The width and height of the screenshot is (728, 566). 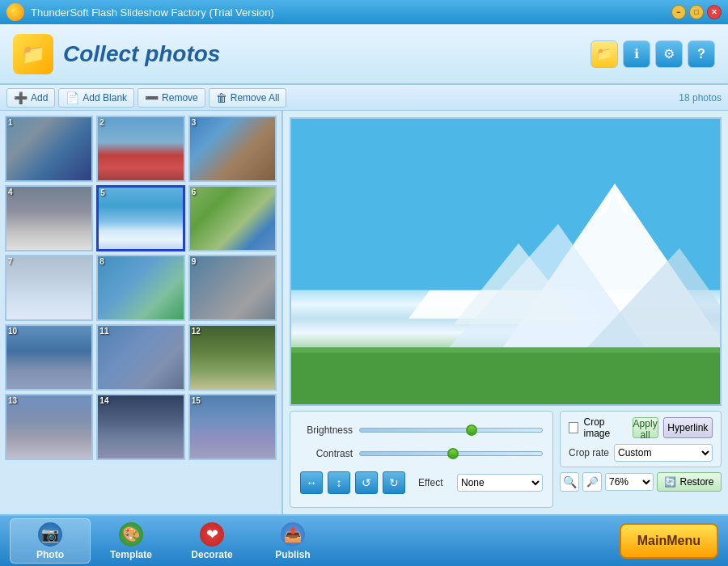 I want to click on contrast-thumb, so click(x=453, y=454).